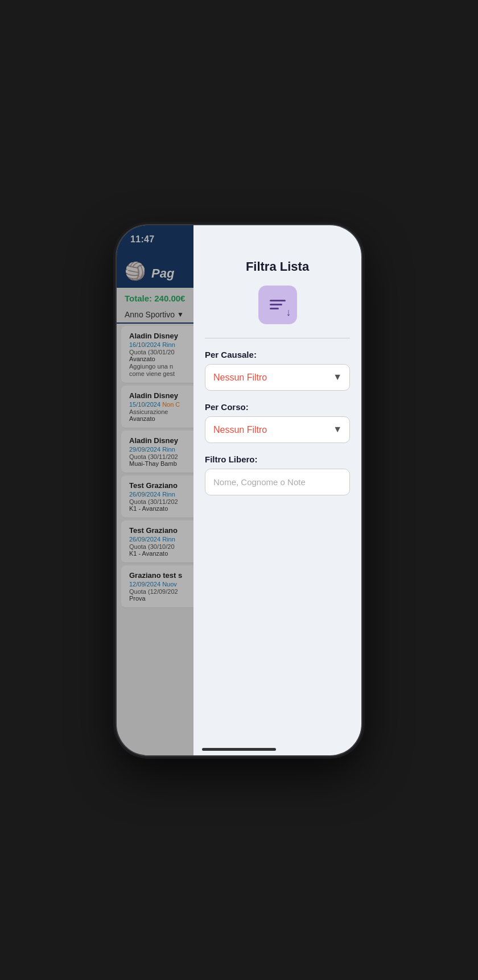  What do you see at coordinates (278, 378) in the screenshot?
I see `causale-dropdown-wrap: Nessun Filtro ▼` at bounding box center [278, 378].